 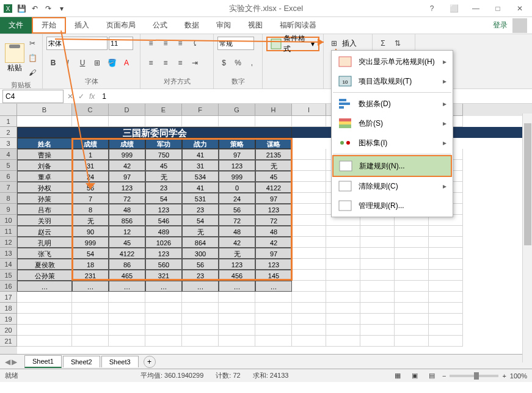 I want to click on align-top-icon: ≡, so click(x=151, y=43).